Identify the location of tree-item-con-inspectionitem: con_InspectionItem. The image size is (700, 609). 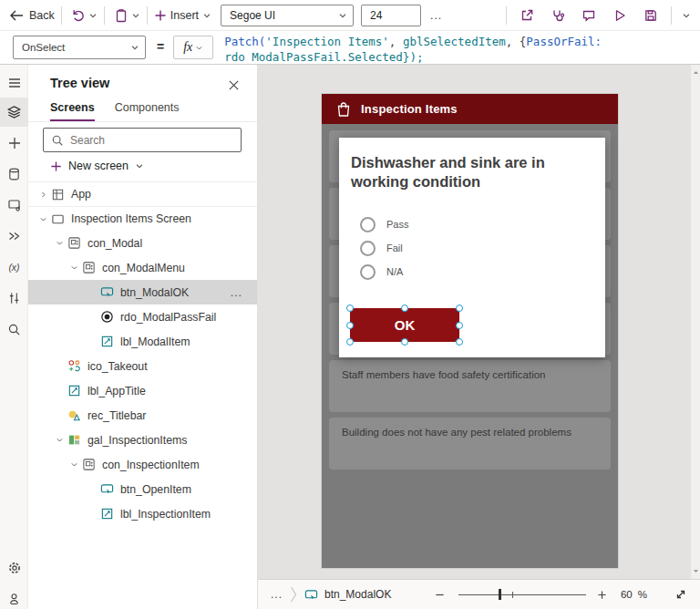
(142, 465).